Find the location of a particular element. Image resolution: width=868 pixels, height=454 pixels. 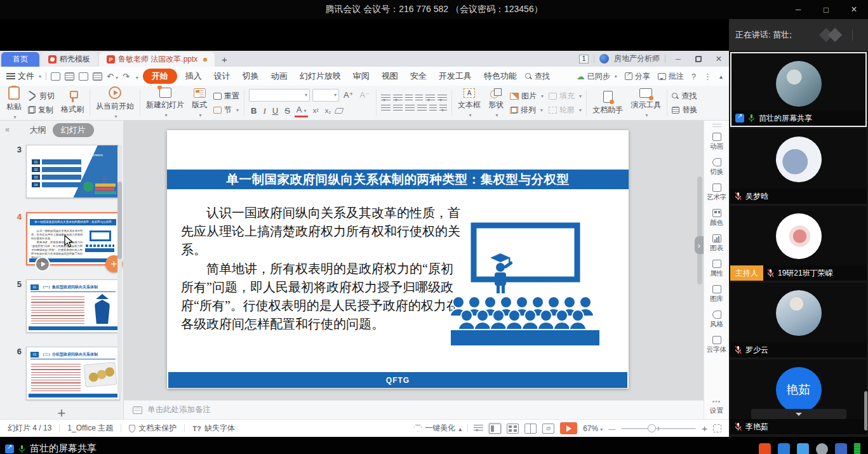

menu-security: 安全 is located at coordinates (418, 76).